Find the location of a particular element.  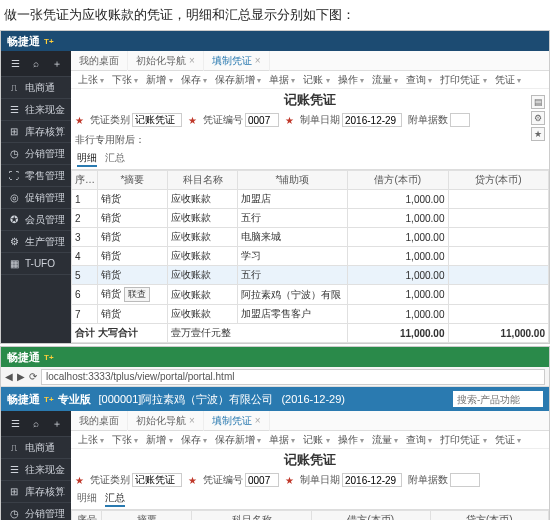

reload-icon: ⟳ is located at coordinates (33, 376).